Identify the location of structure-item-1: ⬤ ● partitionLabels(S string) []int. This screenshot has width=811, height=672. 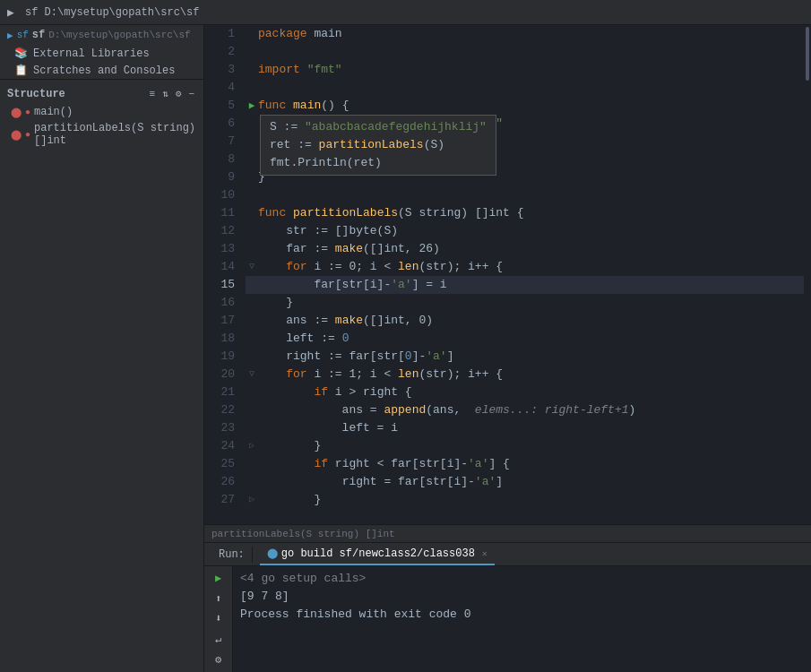
(102, 134).